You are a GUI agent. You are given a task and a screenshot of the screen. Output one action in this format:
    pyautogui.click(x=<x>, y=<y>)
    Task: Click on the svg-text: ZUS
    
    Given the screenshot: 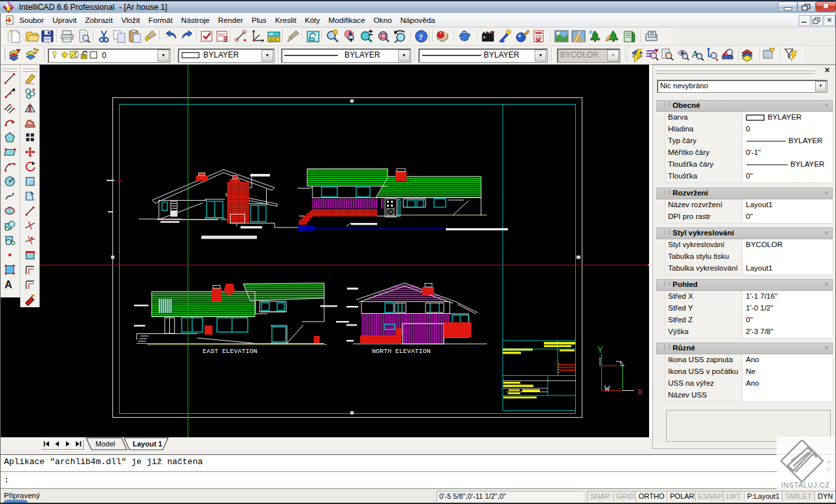 What is the action you would take?
    pyautogui.click(x=273, y=40)
    